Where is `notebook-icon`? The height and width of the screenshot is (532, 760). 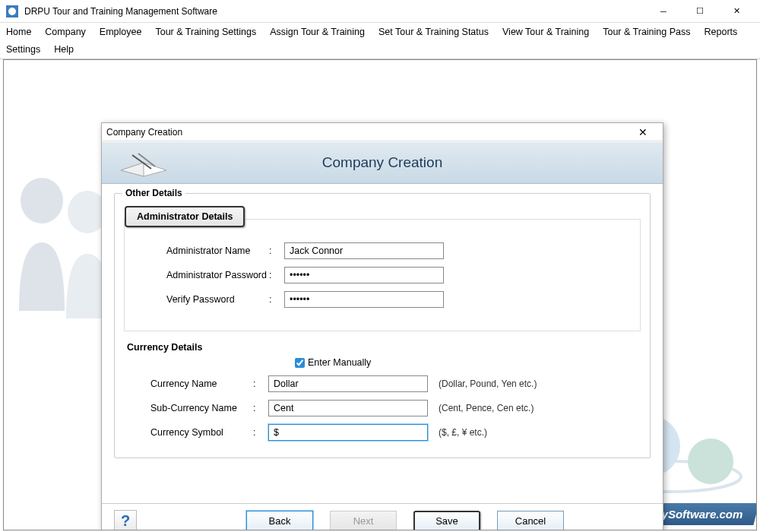 notebook-icon is located at coordinates (144, 163).